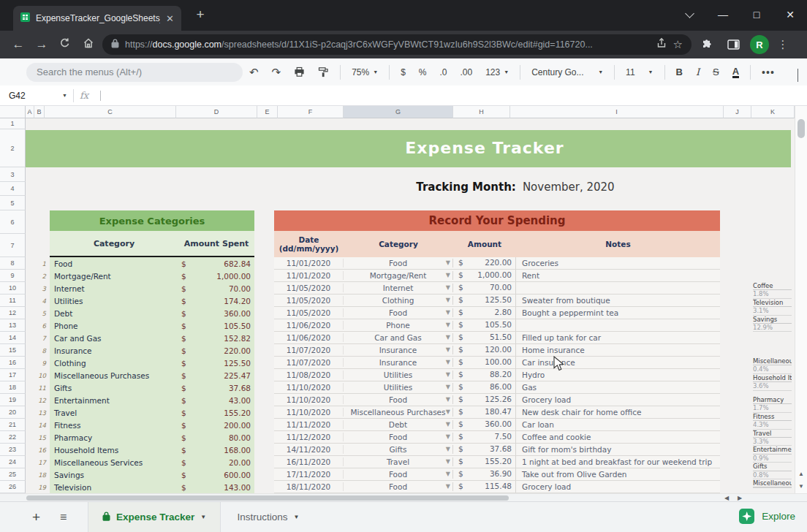  Describe the element at coordinates (485, 375) in the screenshot. I see `spending-amount-cell: $88.20` at that location.